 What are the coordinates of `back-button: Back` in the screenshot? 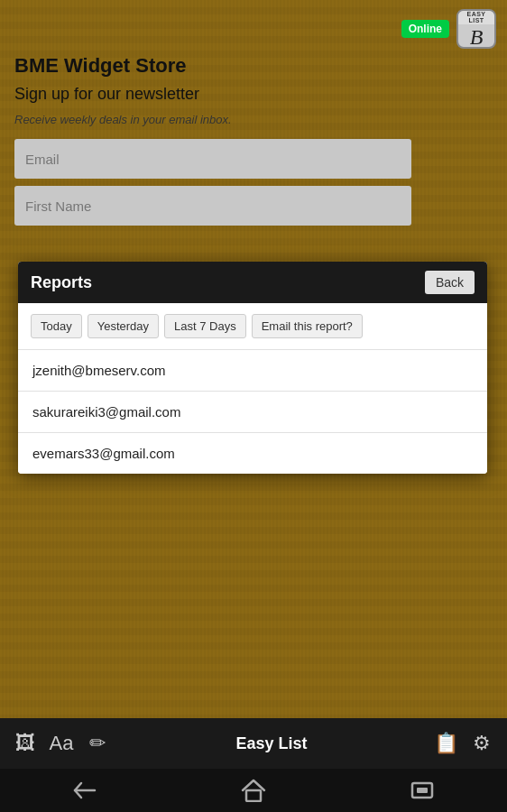 It's located at (449, 282).